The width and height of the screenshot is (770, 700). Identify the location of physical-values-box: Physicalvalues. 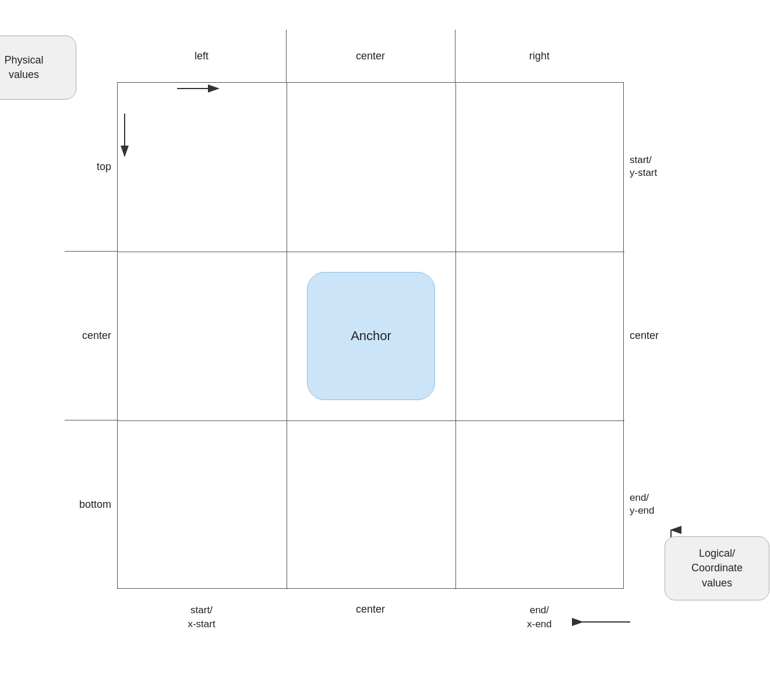
(38, 68).